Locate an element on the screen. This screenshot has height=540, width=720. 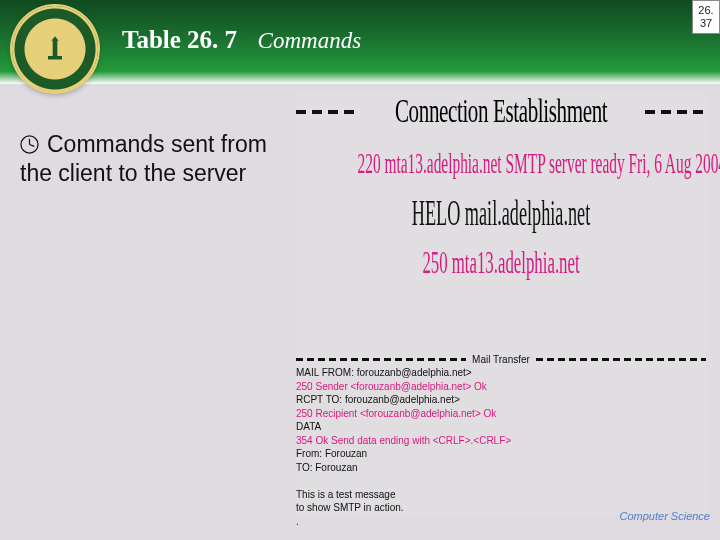
bullet-line1: Commands sent from is located at coordinates (157, 144).